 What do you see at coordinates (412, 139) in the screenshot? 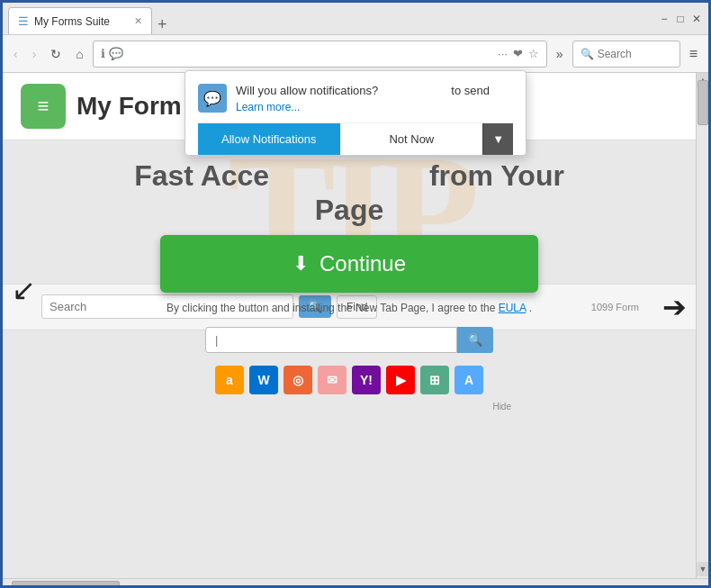
I see `not-now-button: Not Now` at bounding box center [412, 139].